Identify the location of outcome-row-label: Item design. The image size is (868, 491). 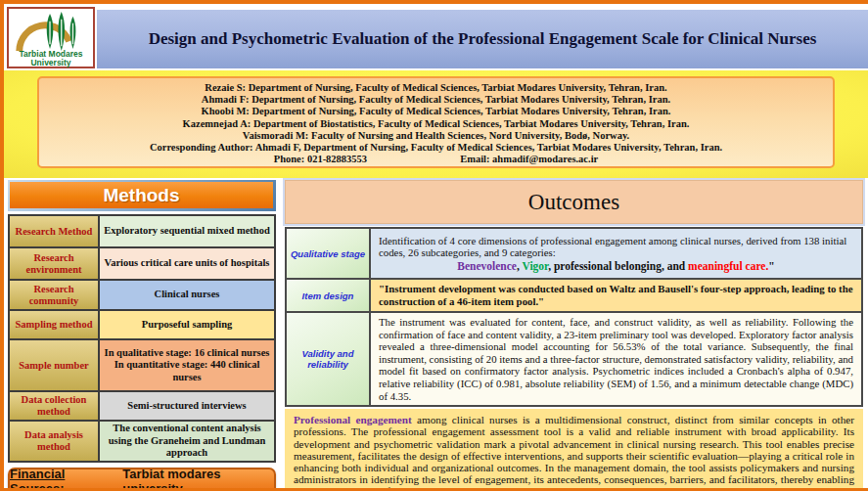
(328, 295).